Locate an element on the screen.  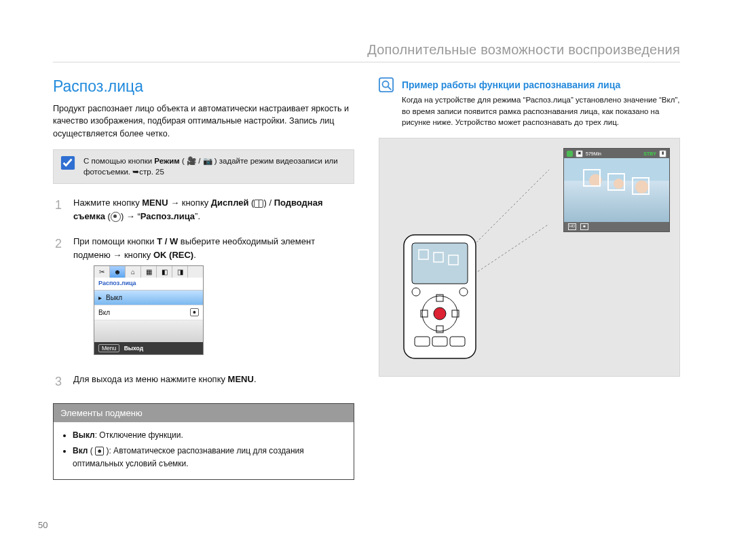
face-icon: ☻ is located at coordinates (194, 312).